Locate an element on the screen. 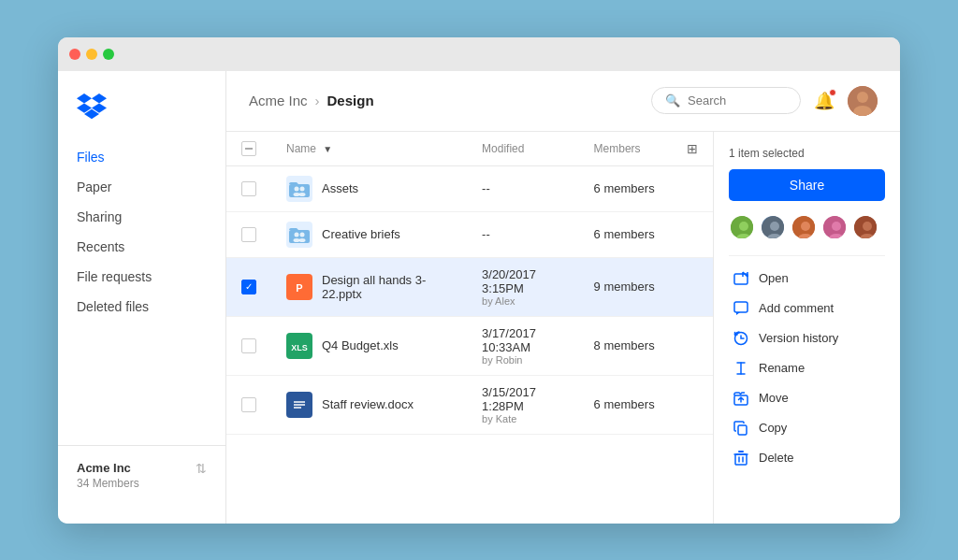 This screenshot has height=560, width=958. sidebar-footer: ⇅ Acme Inc 34 Members is located at coordinates (142, 475).